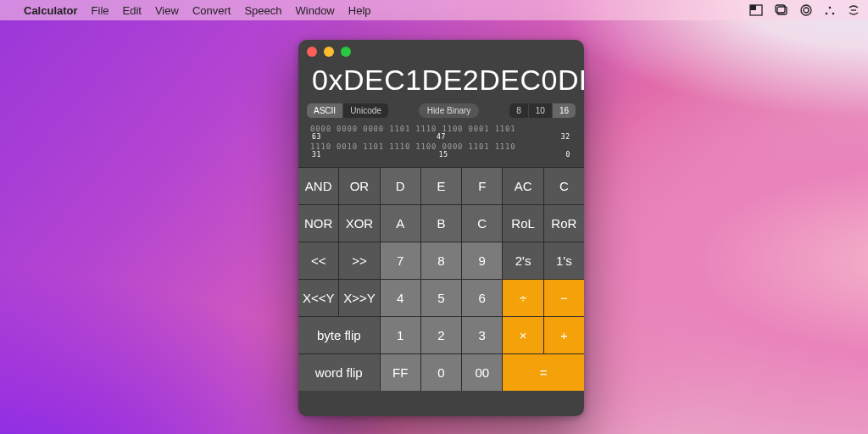  What do you see at coordinates (441, 336) in the screenshot?
I see `key-2: 2` at bounding box center [441, 336].